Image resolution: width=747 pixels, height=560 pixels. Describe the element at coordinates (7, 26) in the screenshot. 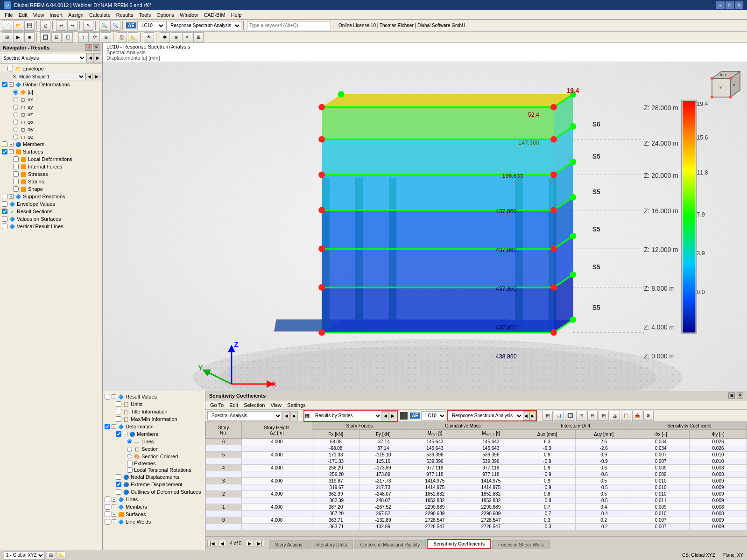

I see `new-button: 📄` at that location.